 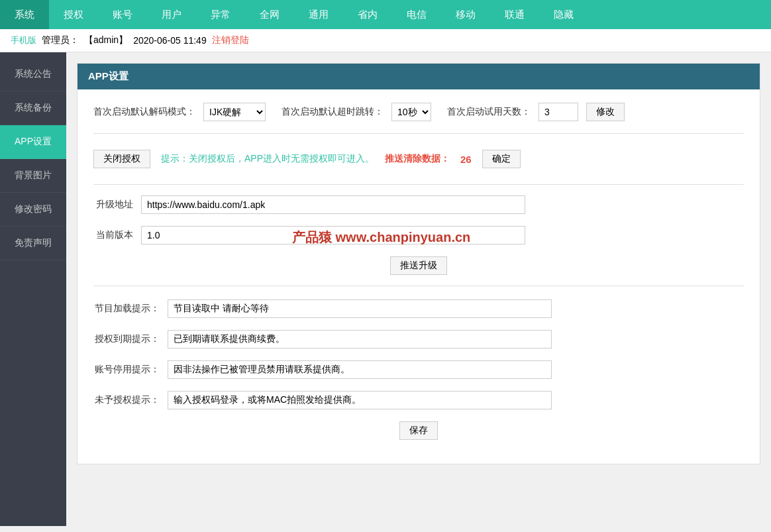 What do you see at coordinates (419, 235) in the screenshot?
I see `version-row: 当前版本 产品猿 www.chanpinyuan.cn` at bounding box center [419, 235].